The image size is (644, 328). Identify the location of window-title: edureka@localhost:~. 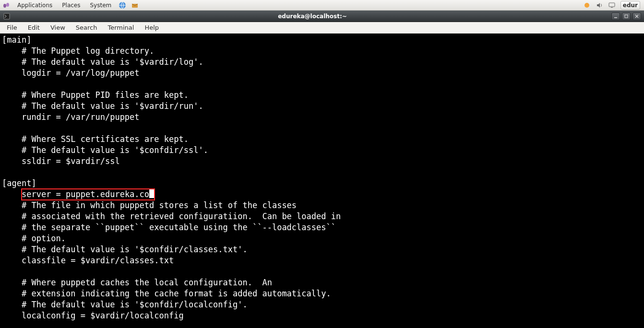
(312, 16).